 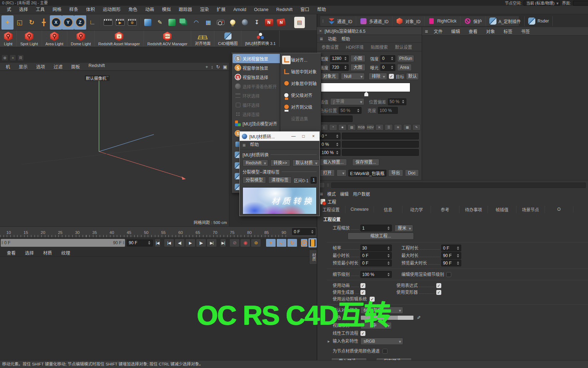 I want to click on id-script-button: 通道_ID, so click(x=340, y=21).